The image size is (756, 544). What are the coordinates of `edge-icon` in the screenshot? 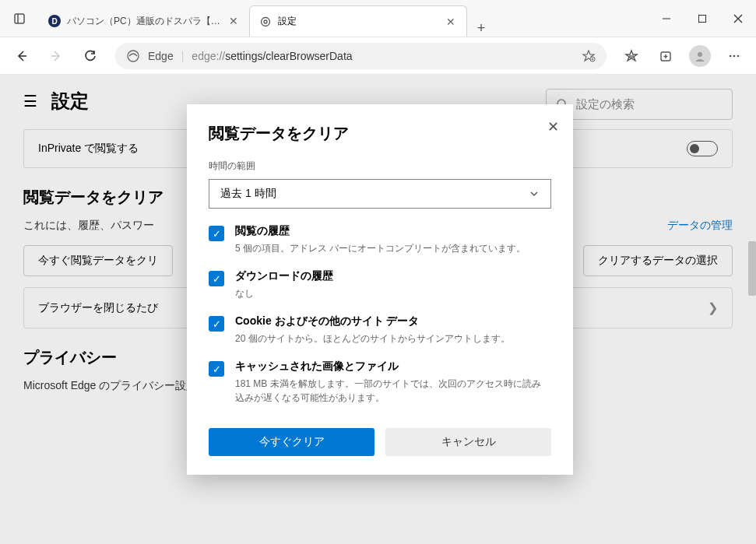 It's located at (133, 56).